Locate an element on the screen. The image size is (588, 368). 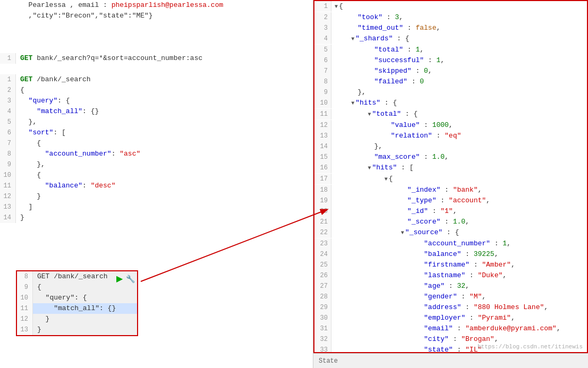
json-line: 11 ▼"total" : { is located at coordinates (450, 115).